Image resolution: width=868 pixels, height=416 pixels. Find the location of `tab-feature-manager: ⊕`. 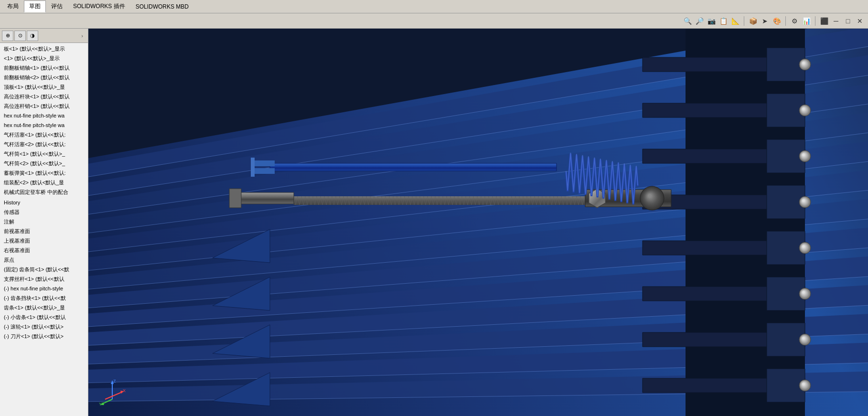

tab-feature-manager: ⊕ is located at coordinates (8, 36).